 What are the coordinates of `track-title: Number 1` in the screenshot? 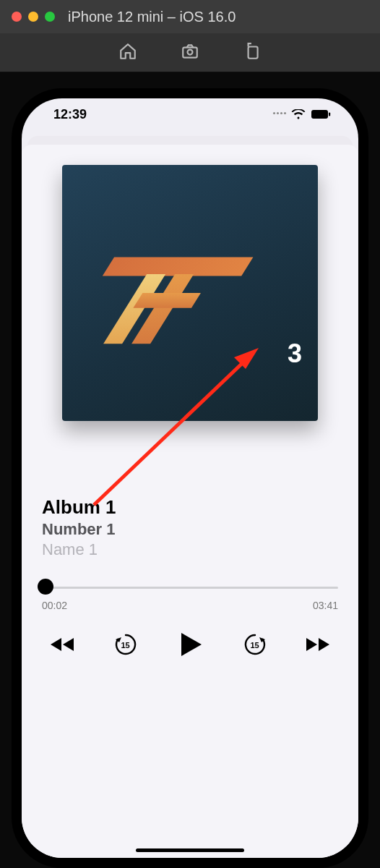 It's located at (190, 529).